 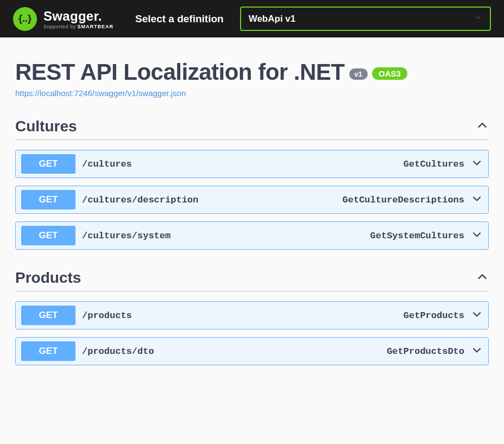 What do you see at coordinates (434, 164) in the screenshot?
I see `op-id: GetCultures` at bounding box center [434, 164].